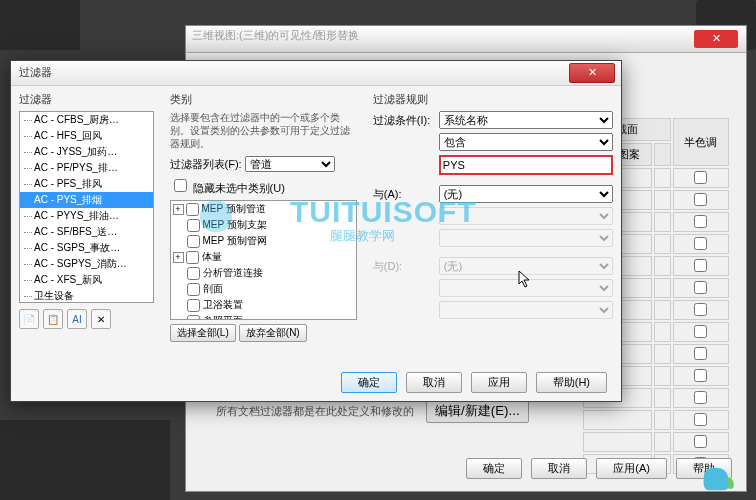 The image size is (756, 500). I want to click on col-halftone: 半色调, so click(701, 142).